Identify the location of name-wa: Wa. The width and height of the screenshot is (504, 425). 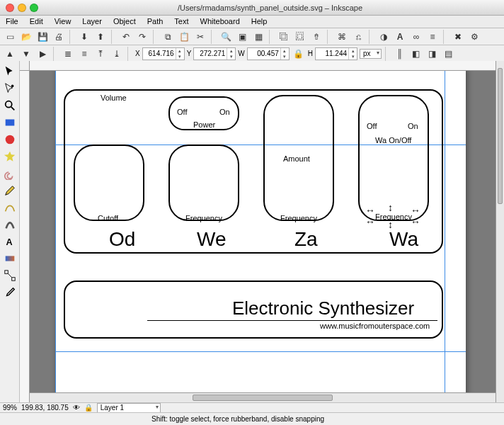
(403, 239).